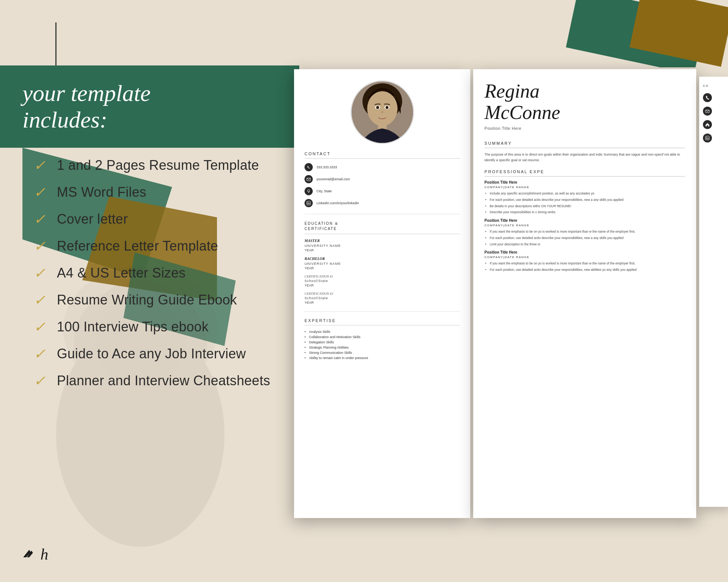 The image size is (728, 582). What do you see at coordinates (324, 191) in the screenshot?
I see `location: City, State` at bounding box center [324, 191].